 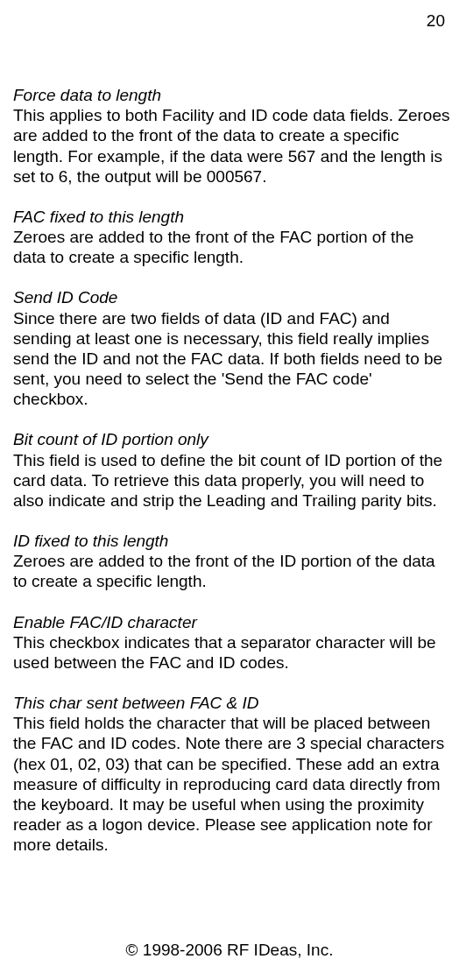 What do you see at coordinates (231, 359) in the screenshot?
I see `section-body: Since there are two fields of data (ID a…` at bounding box center [231, 359].